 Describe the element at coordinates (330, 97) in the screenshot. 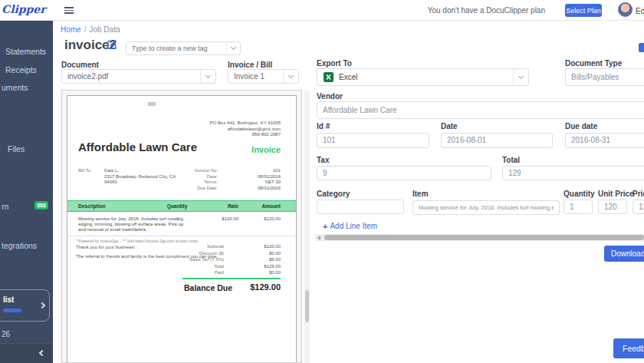

I see `vendor-label: Vendor` at that location.